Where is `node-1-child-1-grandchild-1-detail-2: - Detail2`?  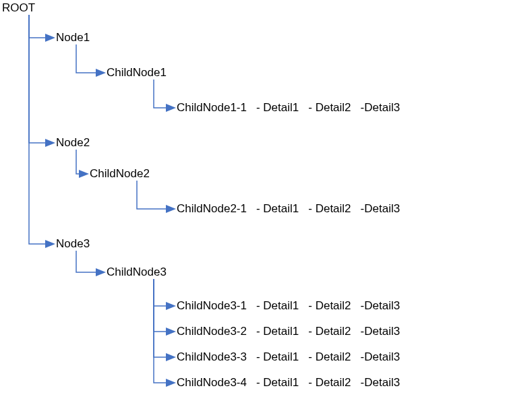 node-1-child-1-grandchild-1-detail-2: - Detail2 is located at coordinates (329, 108).